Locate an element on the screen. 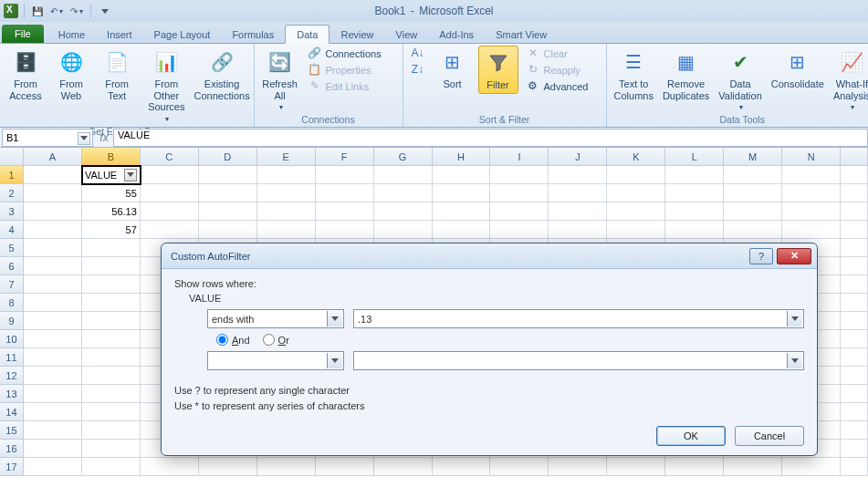 This screenshot has height=487, width=868. help-button: ? is located at coordinates (761, 256).